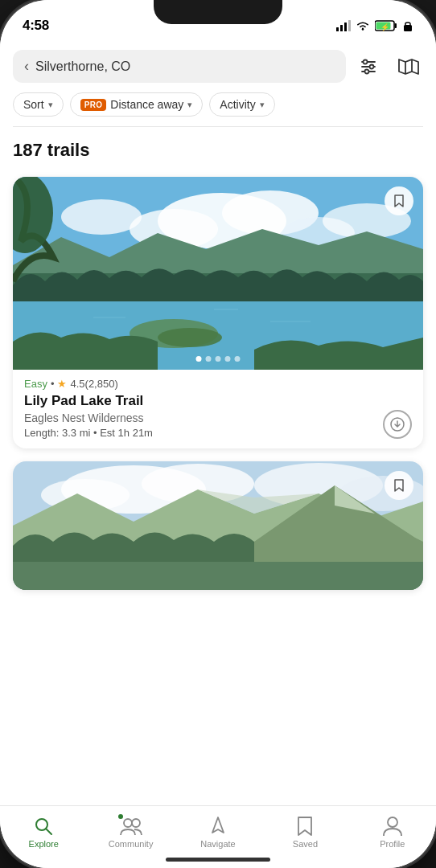 Image resolution: width=436 pixels, height=868 pixels. What do you see at coordinates (218, 66) in the screenshot?
I see `search-bar: ‹ Silverthorne, CO` at bounding box center [218, 66].